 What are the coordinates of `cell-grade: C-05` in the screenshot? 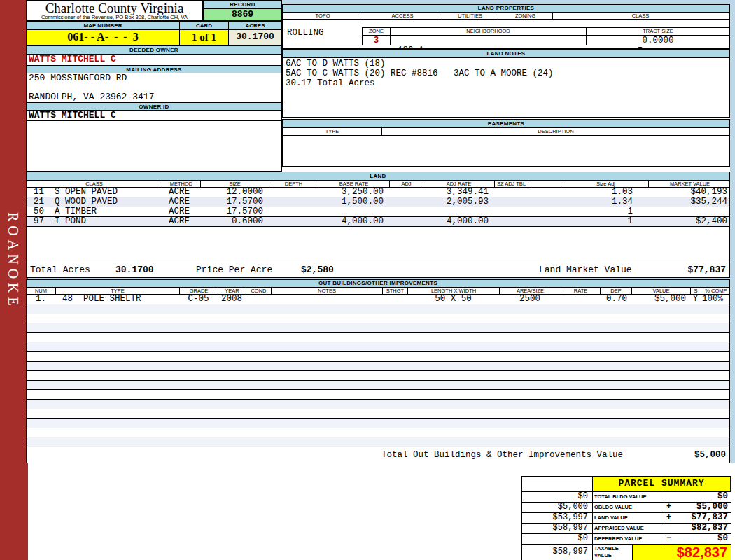 It's located at (199, 300).